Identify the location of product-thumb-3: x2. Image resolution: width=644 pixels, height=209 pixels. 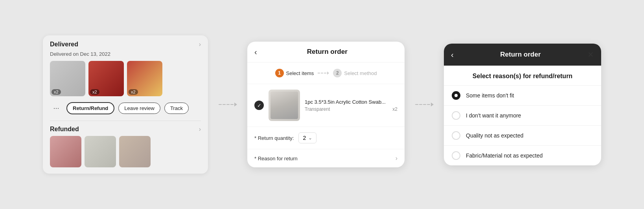
(145, 79).